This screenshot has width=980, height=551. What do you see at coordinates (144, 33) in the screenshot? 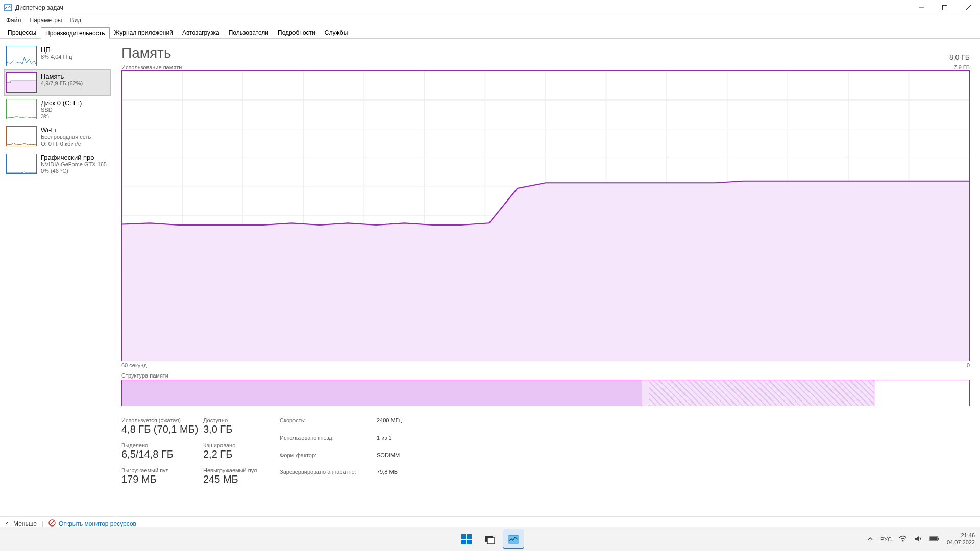
I see `tab-app-history: Журнал приложений` at bounding box center [144, 33].